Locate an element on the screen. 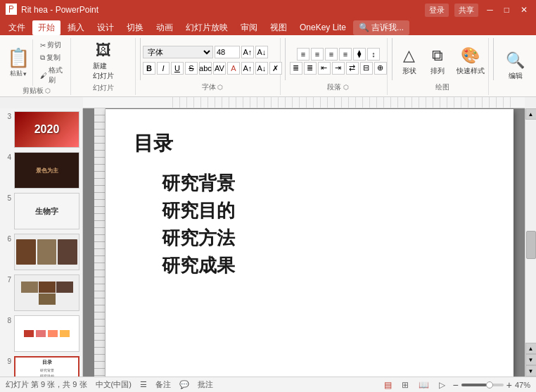  slide-thumb-6: 6 is located at coordinates (41, 252).